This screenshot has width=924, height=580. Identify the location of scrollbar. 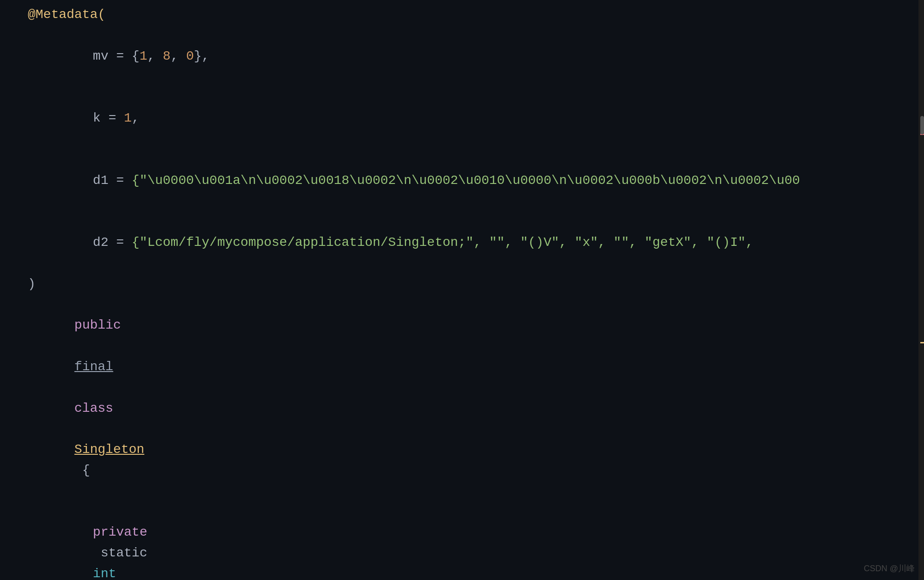
(921, 290).